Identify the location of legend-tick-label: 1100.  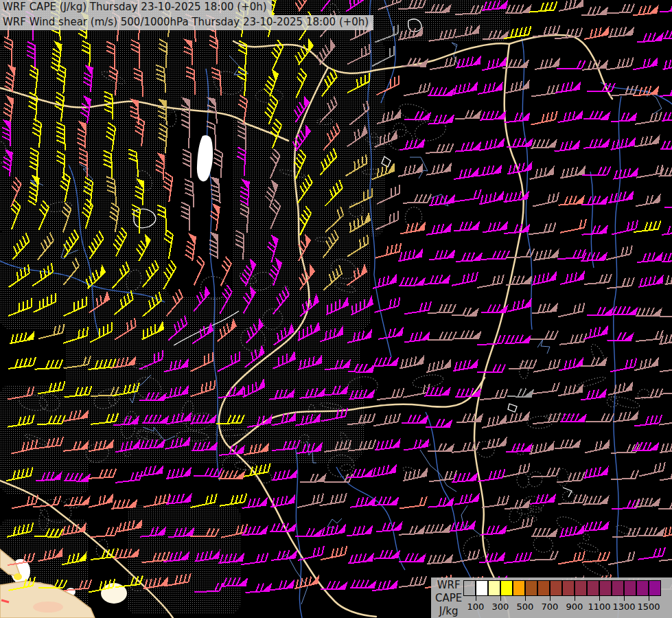
(599, 607).